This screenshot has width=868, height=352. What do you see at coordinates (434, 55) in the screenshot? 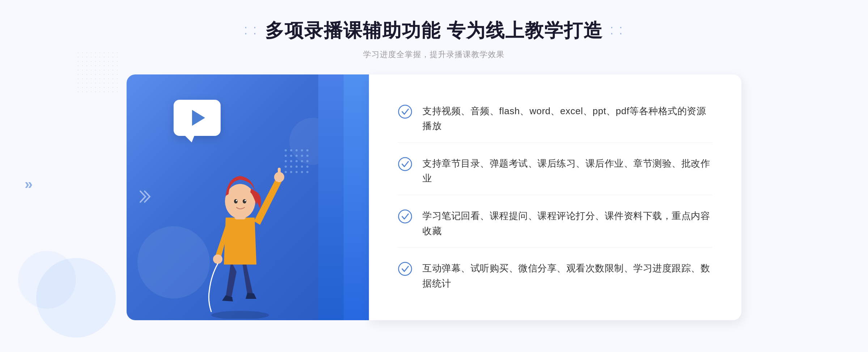
I see `page-subtitle: 学习进度全掌握，提升录播课教学效果` at bounding box center [434, 55].